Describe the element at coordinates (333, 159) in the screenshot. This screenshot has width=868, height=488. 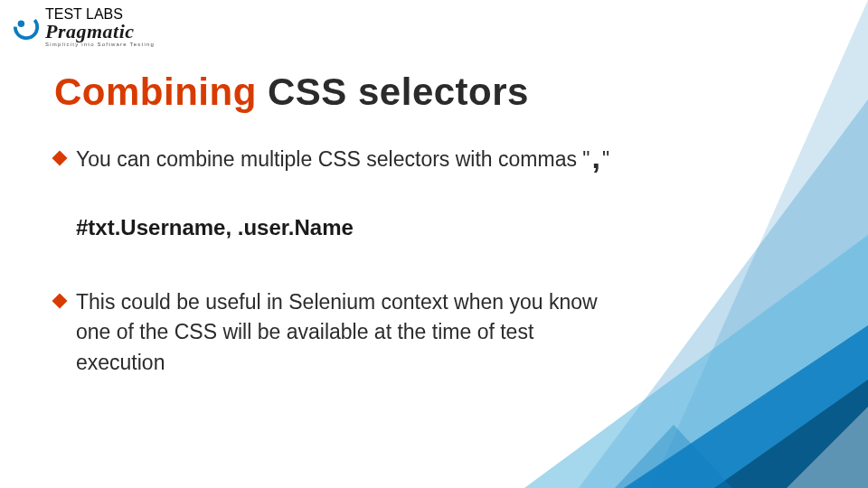
I see `bullet-1-text-prefix: You can combine multiple CSS selectors w…` at that location.